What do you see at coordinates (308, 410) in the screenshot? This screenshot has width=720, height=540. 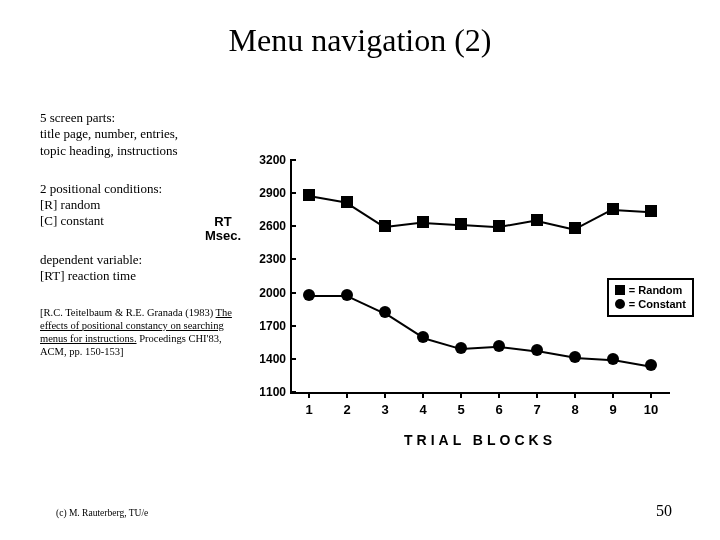 I see `x-tick-label: 1` at bounding box center [308, 410].